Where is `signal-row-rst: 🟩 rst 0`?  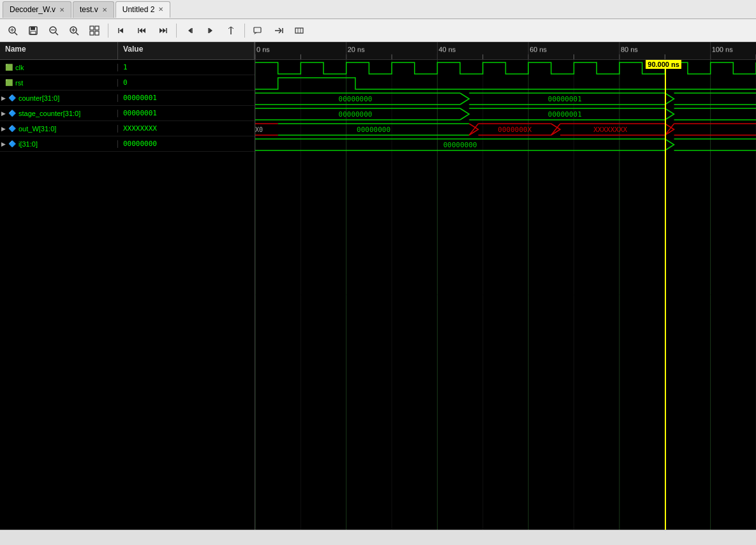
signal-row-rst: 🟩 rst 0 is located at coordinates (128, 83).